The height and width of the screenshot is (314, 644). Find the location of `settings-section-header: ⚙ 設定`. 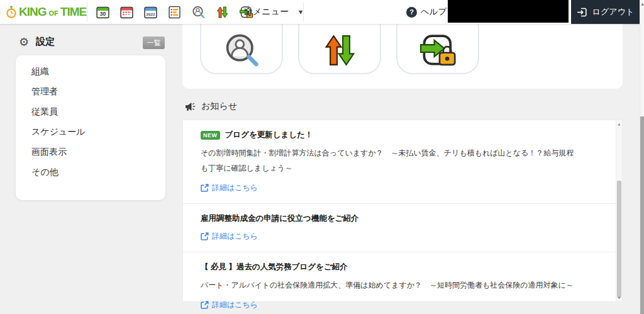

settings-section-header: ⚙ 設定 is located at coordinates (36, 42).